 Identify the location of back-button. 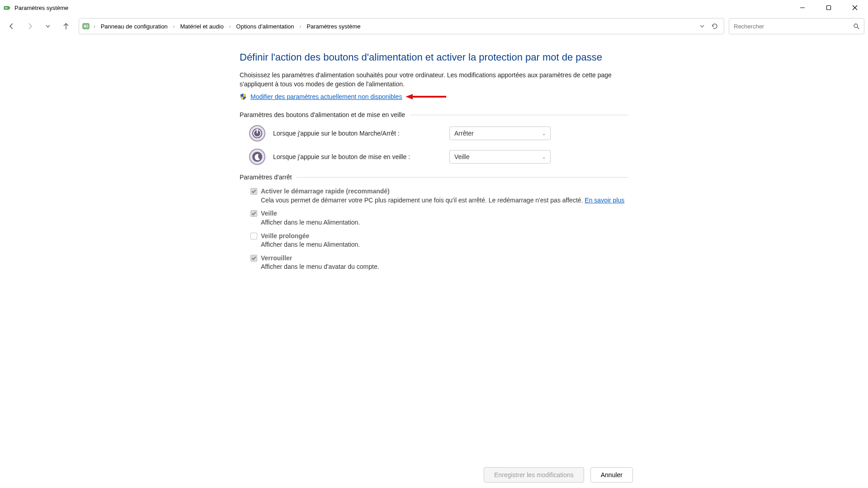
(12, 26).